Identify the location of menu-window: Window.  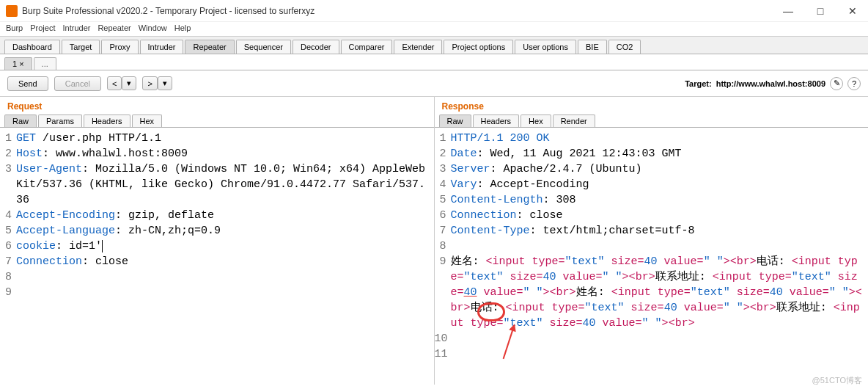
(152, 29).